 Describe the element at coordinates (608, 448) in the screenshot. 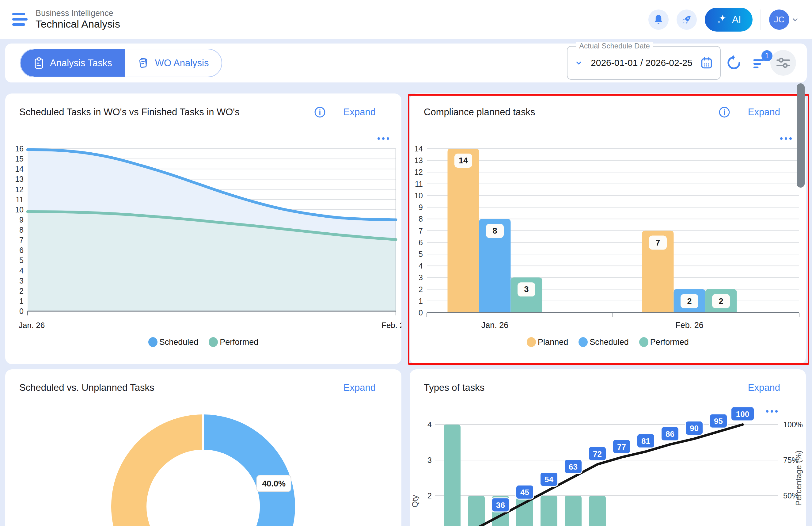

I see `card-types-of-tasks: Types of tasks Expand 50%75%100%234QtyPe…` at that location.